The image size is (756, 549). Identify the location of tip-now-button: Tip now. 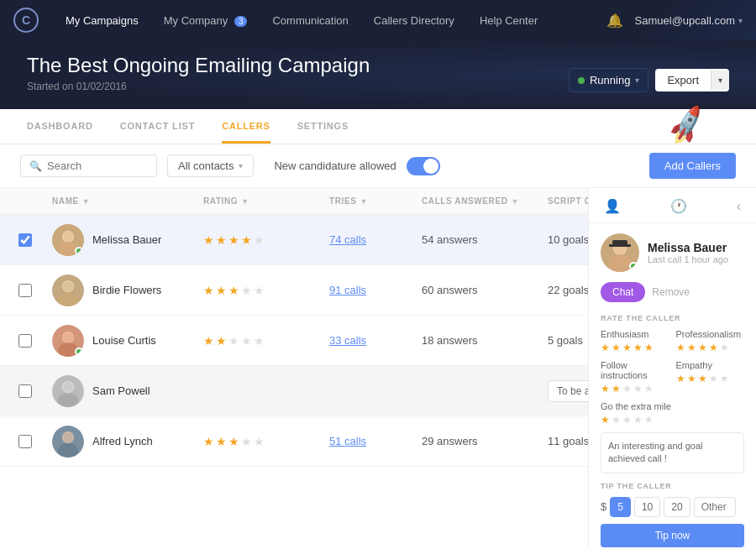
(672, 536).